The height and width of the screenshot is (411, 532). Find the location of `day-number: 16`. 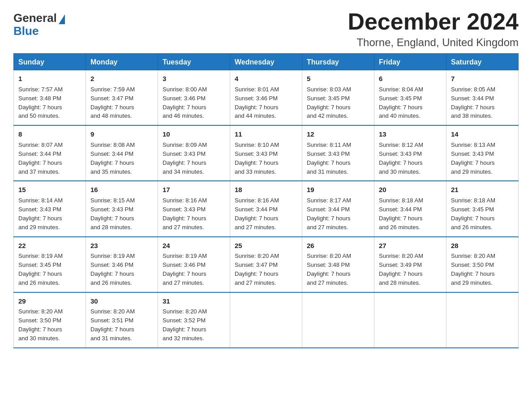

day-number: 16 is located at coordinates (122, 190).